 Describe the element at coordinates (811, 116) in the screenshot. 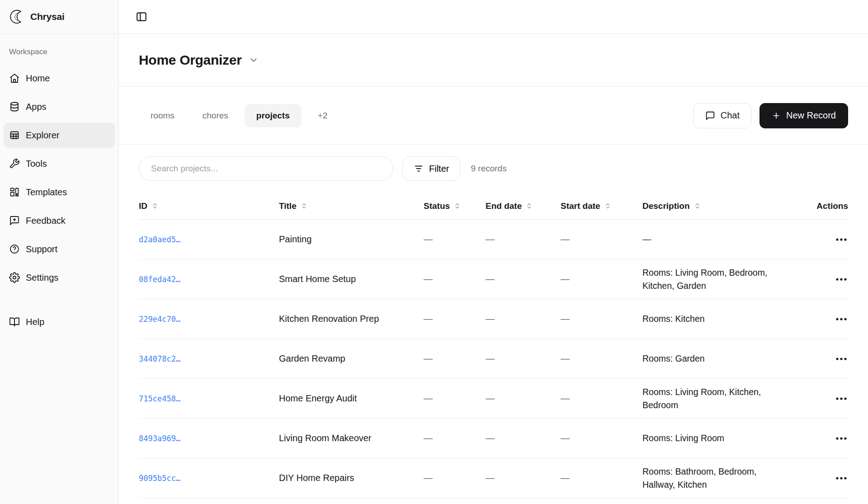

I see `new-record-button-label: New Record` at that location.